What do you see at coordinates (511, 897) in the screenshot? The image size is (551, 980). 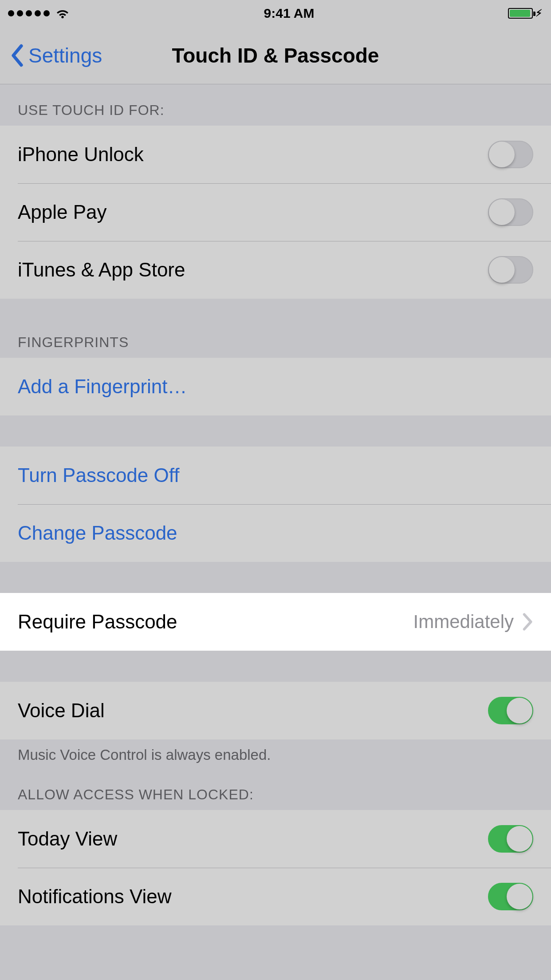 I see `toggle-notifications-view` at bounding box center [511, 897].